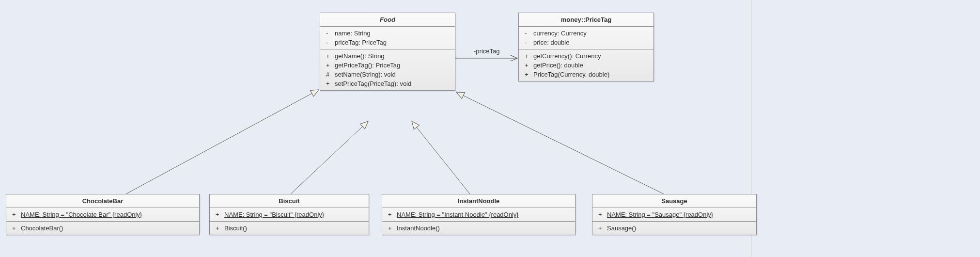  What do you see at coordinates (289, 214) in the screenshot?
I see `class-biscuit: Biscuit +NAME: String = "Biscuit" {readO…` at bounding box center [289, 214].